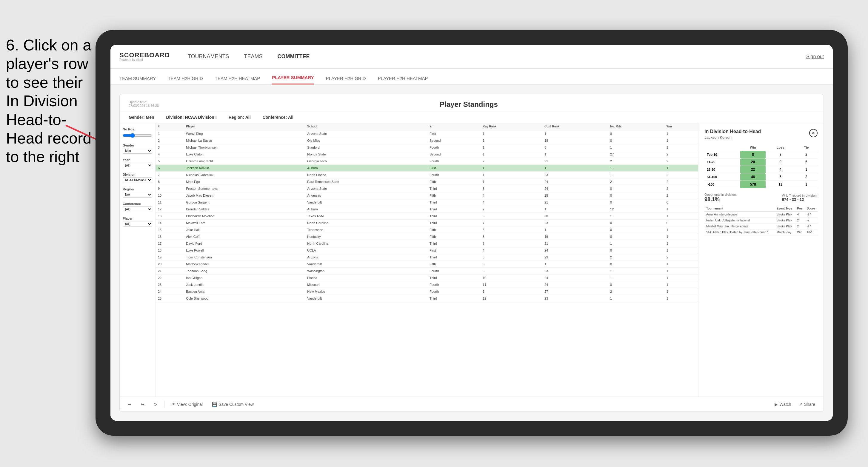 The image size is (868, 467). Describe the element at coordinates (815, 57) in the screenshot. I see `sign-out-link: Sign out` at that location.